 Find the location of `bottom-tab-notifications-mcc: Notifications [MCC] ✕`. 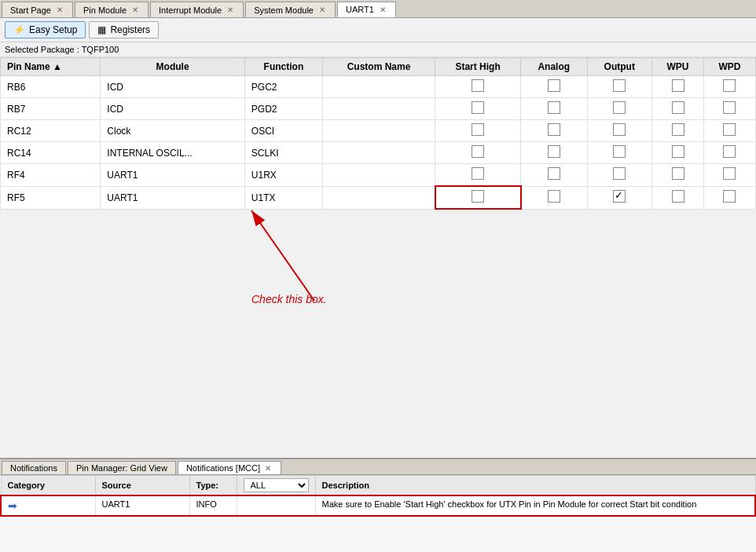

bottom-tab-notifications-mcc: Notifications [MCC] ✕ is located at coordinates (229, 468).